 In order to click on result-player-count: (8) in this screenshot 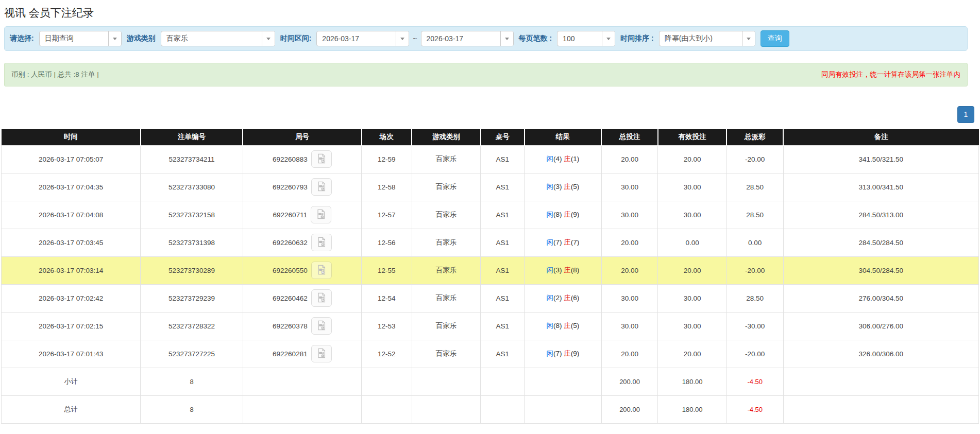, I will do `click(557, 214)`.